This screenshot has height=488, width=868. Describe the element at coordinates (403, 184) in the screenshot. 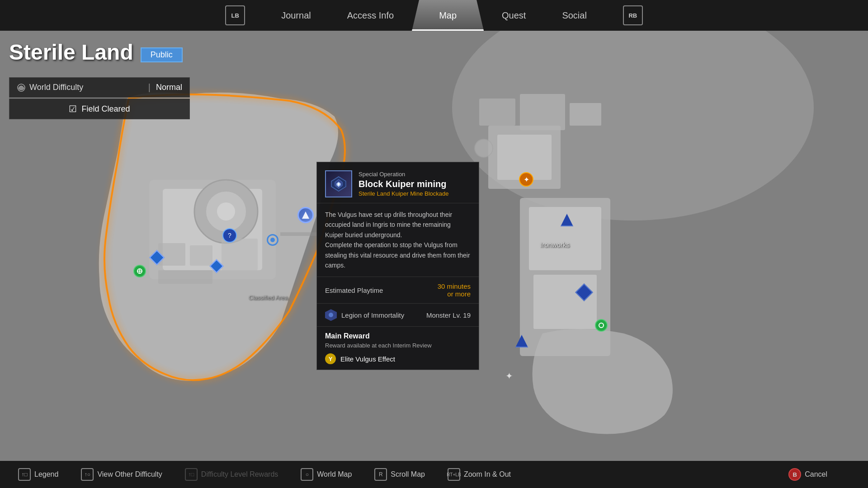

I see `operation-name: Block Kuiper mining` at that location.